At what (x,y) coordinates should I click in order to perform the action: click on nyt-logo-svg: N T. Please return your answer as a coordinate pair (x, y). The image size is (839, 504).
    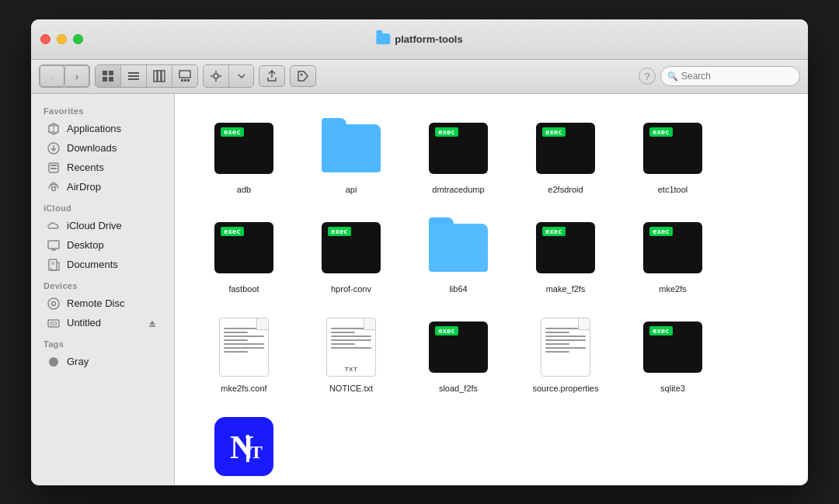
    Looking at the image, I should click on (244, 447).